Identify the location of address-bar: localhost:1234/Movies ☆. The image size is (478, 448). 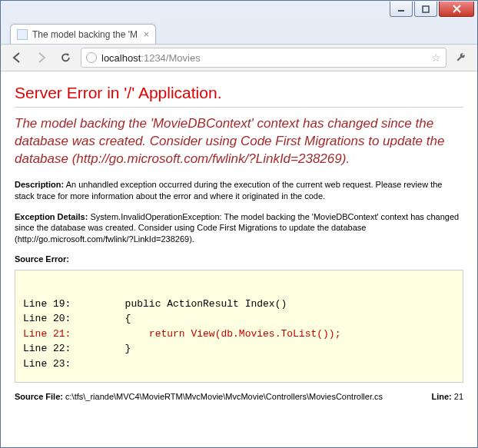
(264, 58).